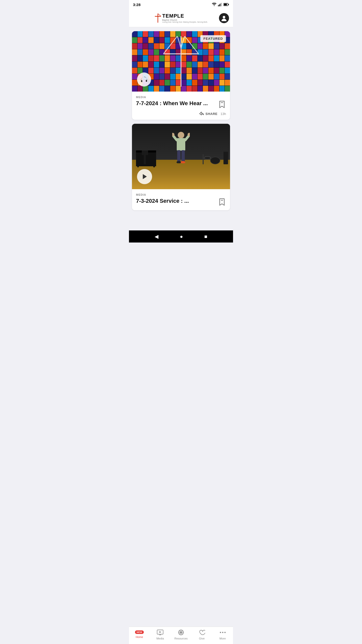 Image resolution: width=362 pixels, height=644 pixels. I want to click on featured-card-body: MEDIA 7-7-2024 : When We Hear ... SHARE, so click(181, 106).